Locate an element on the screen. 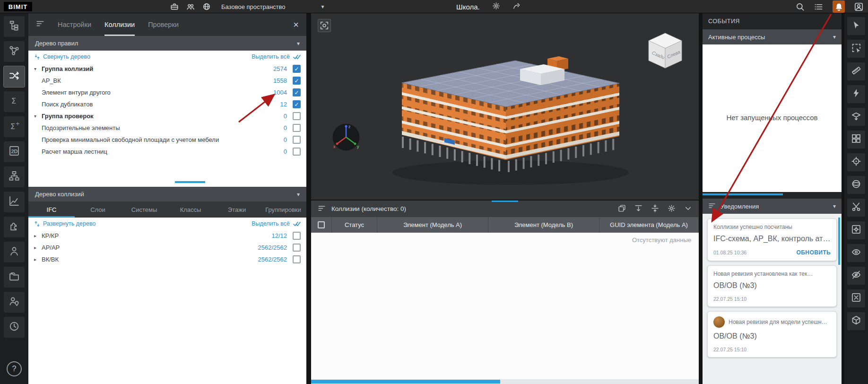  plugins-tool is located at coordinates (14, 227).